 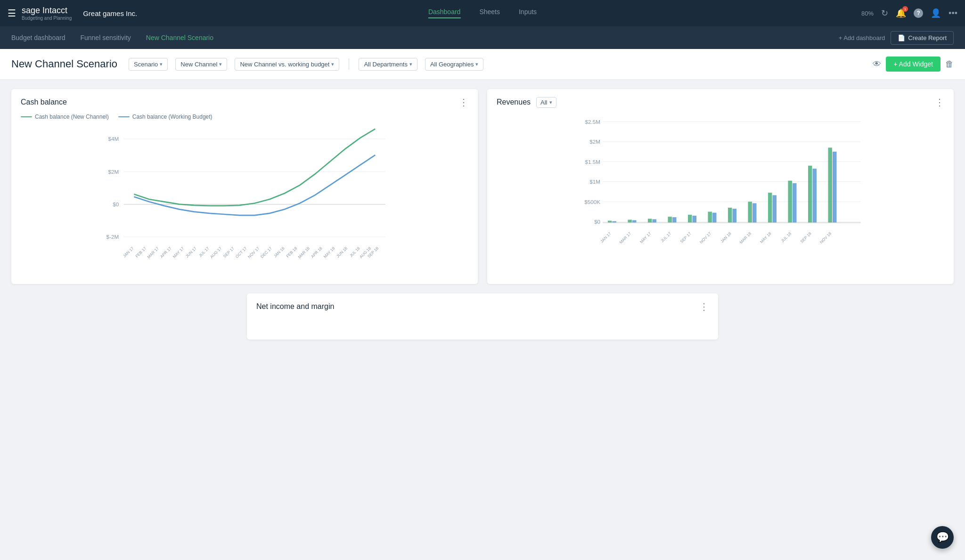 What do you see at coordinates (909, 13) in the screenshot?
I see `top-right-icons: 80% ↻ 🔔1 ? 👤 •••` at bounding box center [909, 13].